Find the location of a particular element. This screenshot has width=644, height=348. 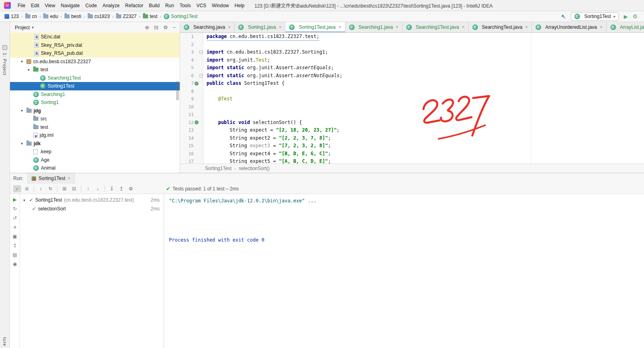

import-test-results-icon: ↧ is located at coordinates (112, 189).